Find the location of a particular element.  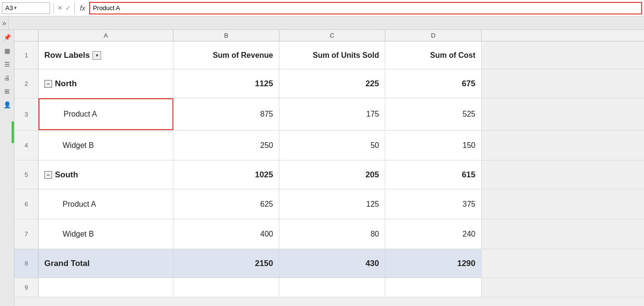

cell-ref-value: A3 is located at coordinates (9, 8).